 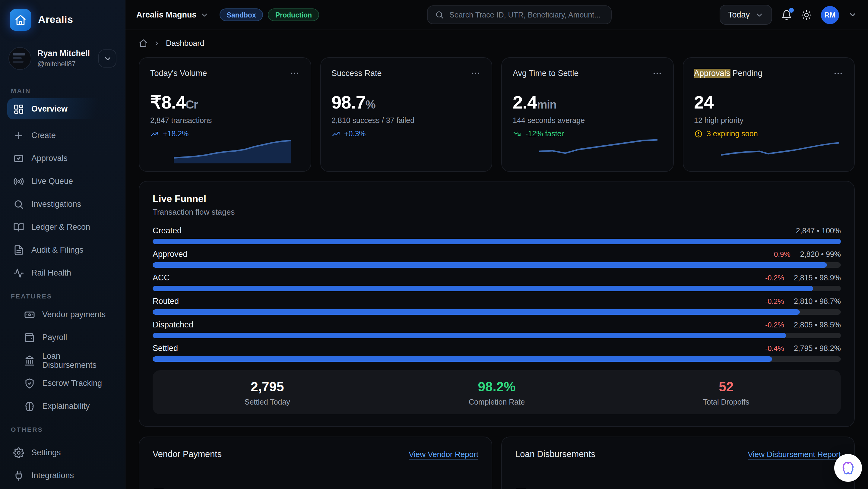 I want to click on sidebar-item-label: Loan Disbursements, so click(x=77, y=360).